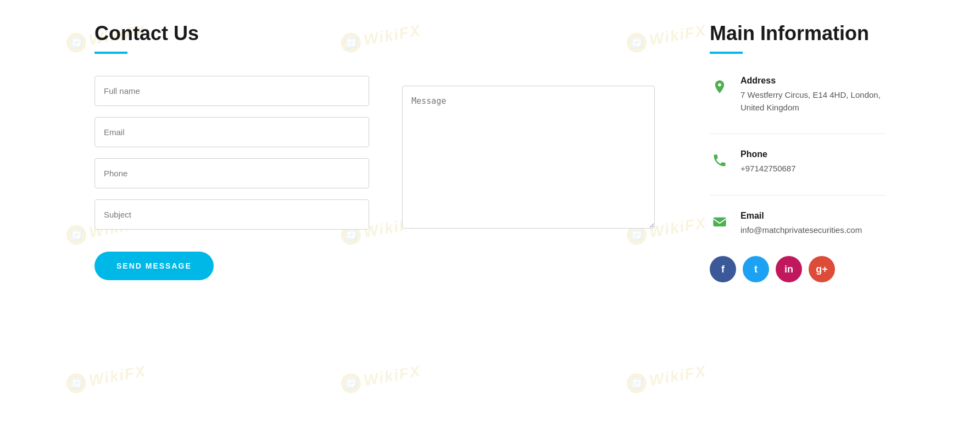 The image size is (980, 423). I want to click on location-icon, so click(720, 87).